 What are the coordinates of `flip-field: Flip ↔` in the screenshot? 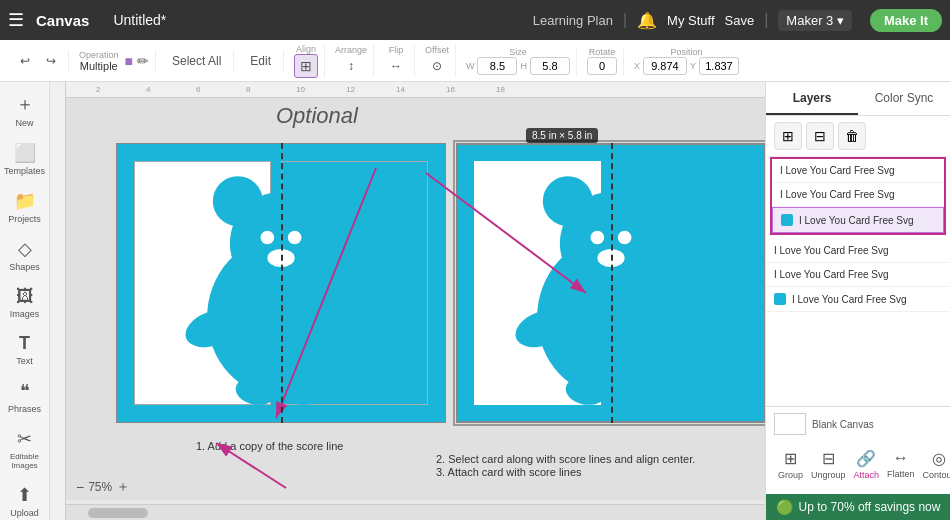 It's located at (396, 61).